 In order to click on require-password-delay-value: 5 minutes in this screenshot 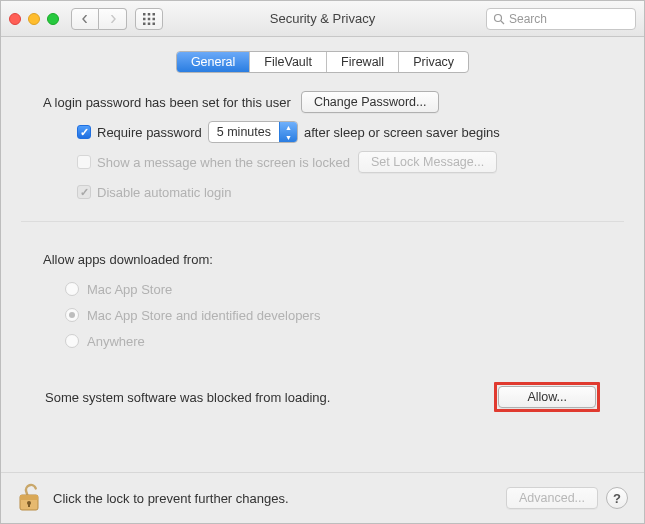, I will do `click(244, 132)`.